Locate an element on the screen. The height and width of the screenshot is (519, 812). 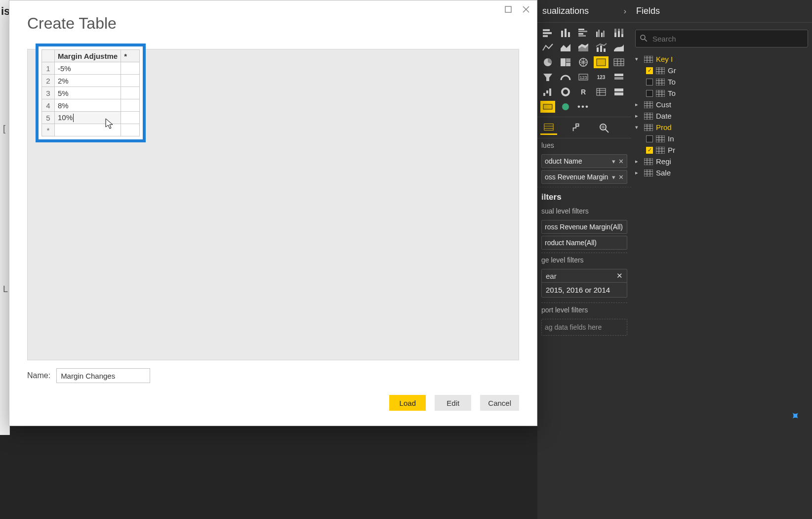
table-row: 22% is located at coordinates (91, 81).